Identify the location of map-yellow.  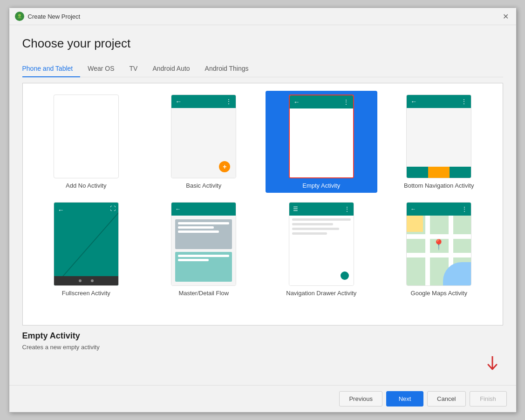
(415, 224).